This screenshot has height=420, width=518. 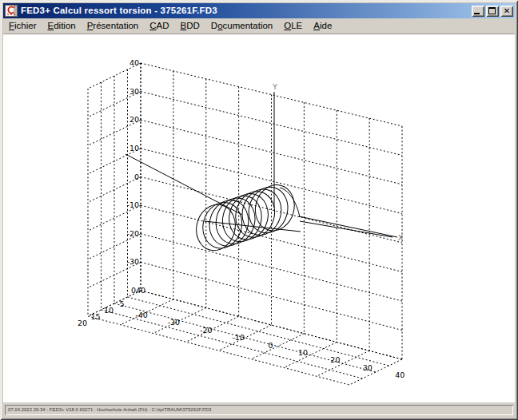 What do you see at coordinates (11, 11) in the screenshot?
I see `spring-icon` at bounding box center [11, 11].